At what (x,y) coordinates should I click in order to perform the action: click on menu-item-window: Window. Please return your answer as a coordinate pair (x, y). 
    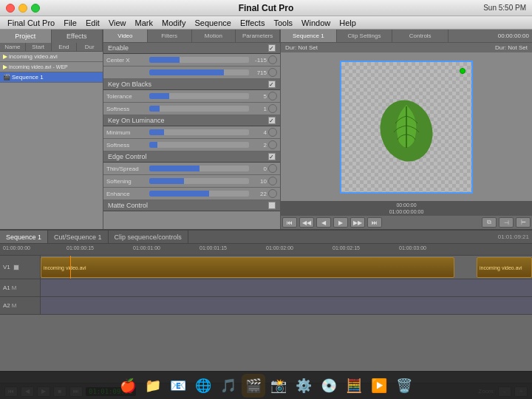
    Looking at the image, I should click on (316, 23).